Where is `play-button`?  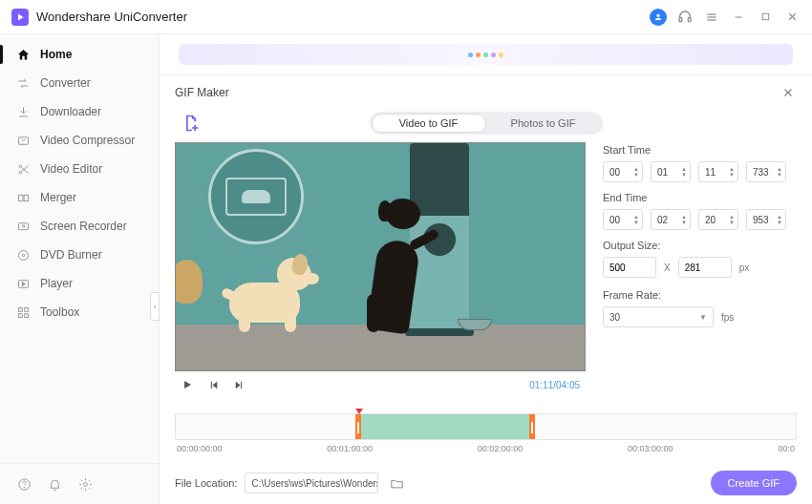
play-button is located at coordinates (187, 385).